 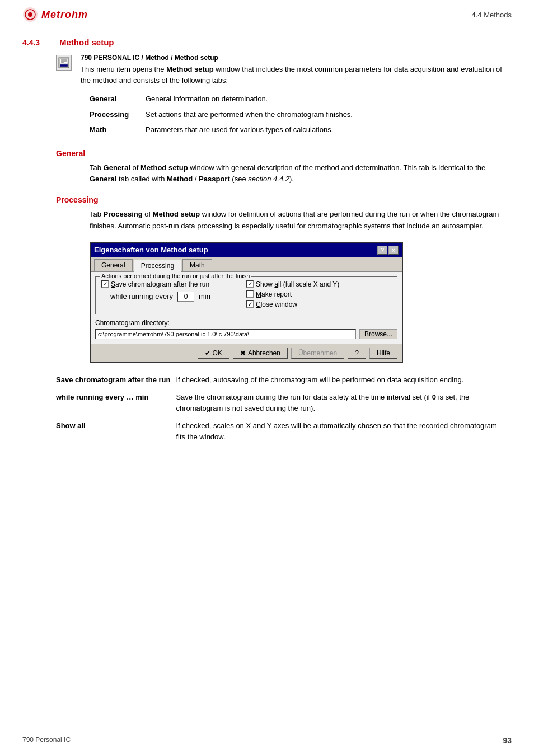 I want to click on dialog-row-running-every: while running every min, so click(x=178, y=297).